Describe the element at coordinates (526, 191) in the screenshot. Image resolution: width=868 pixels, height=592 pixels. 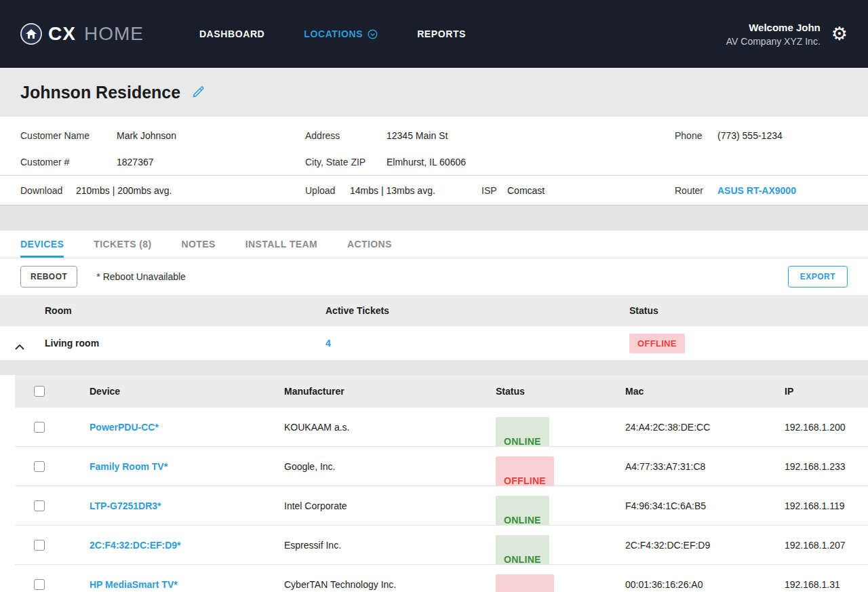
I see `isp-value: Comcast` at that location.